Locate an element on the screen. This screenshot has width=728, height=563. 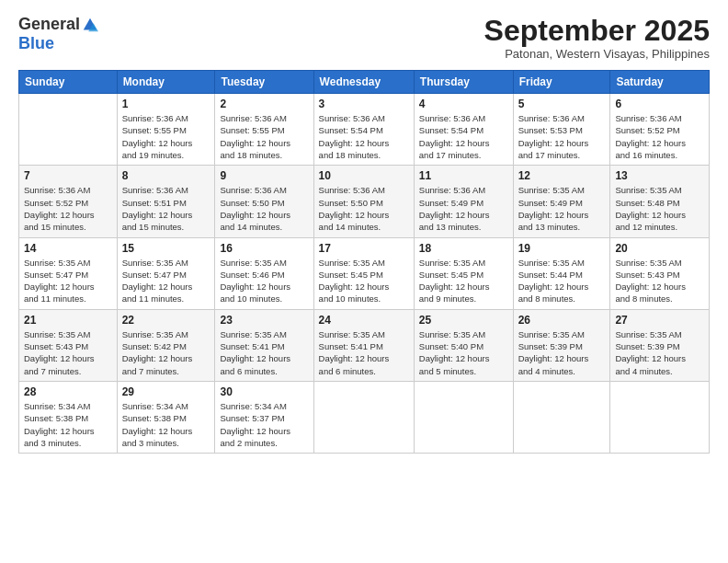
day-info: Sunrise: 5:35 AM Sunset: 5:44 PM Dayligh… is located at coordinates (563, 282).